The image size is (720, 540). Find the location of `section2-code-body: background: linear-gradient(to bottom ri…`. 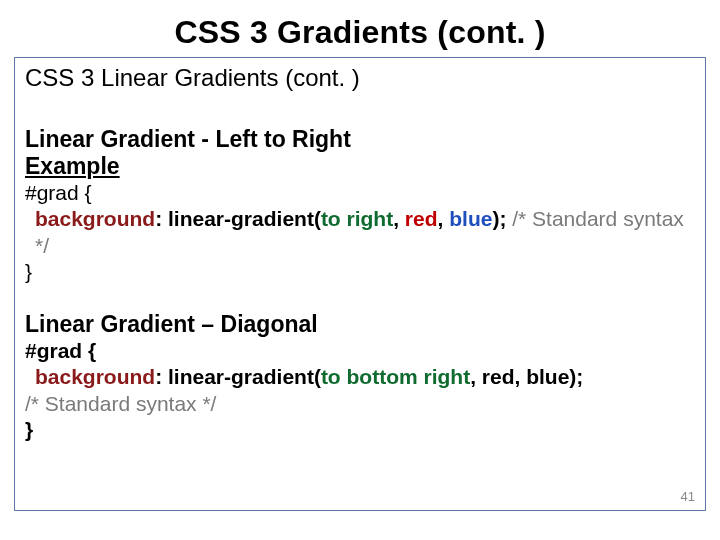

section2-code-body: background: linear-gradient(to bottom ri… is located at coordinates (360, 377).